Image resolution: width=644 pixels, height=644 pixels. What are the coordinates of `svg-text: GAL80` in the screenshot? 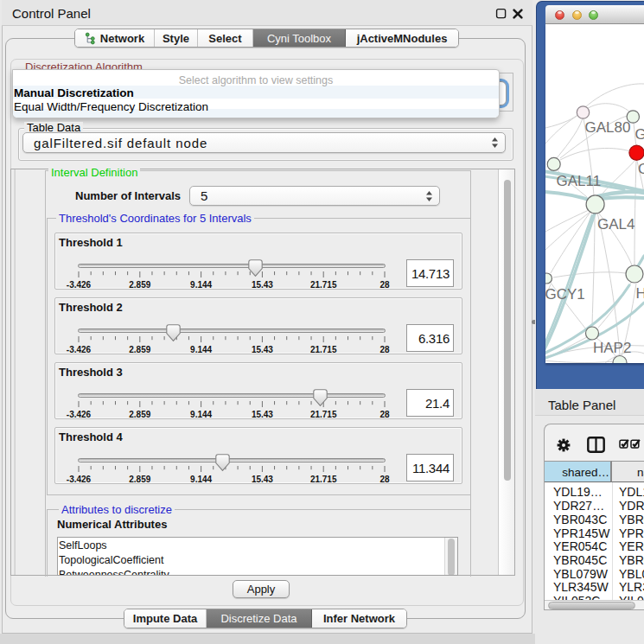 It's located at (609, 128).